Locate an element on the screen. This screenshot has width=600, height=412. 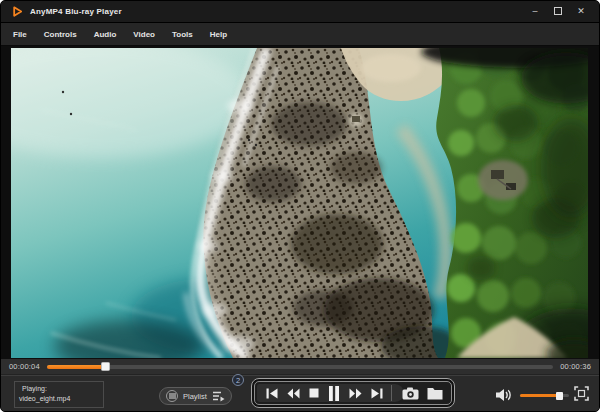
maximize-button is located at coordinates (558, 12).